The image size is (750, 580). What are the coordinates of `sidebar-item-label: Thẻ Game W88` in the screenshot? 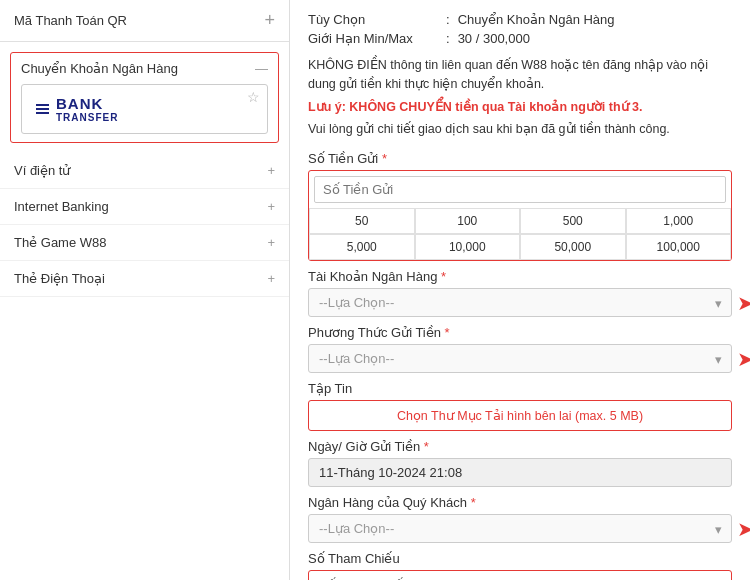 It's located at (60, 242).